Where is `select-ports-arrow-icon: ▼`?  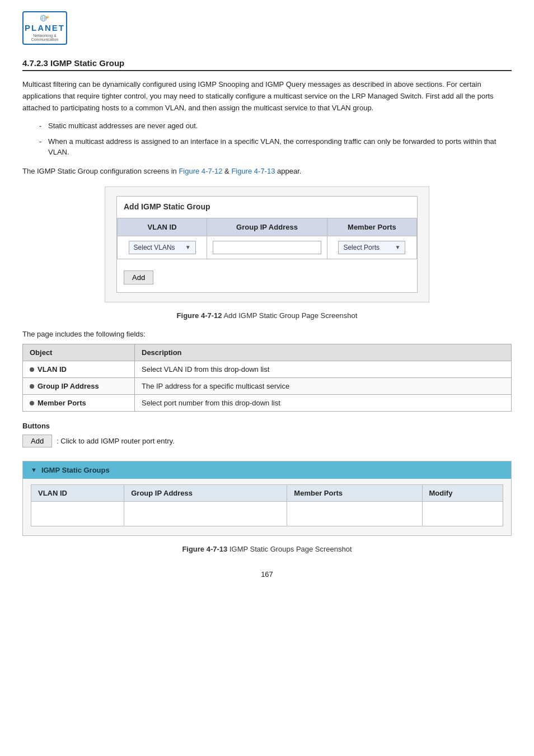 select-ports-arrow-icon: ▼ is located at coordinates (398, 248).